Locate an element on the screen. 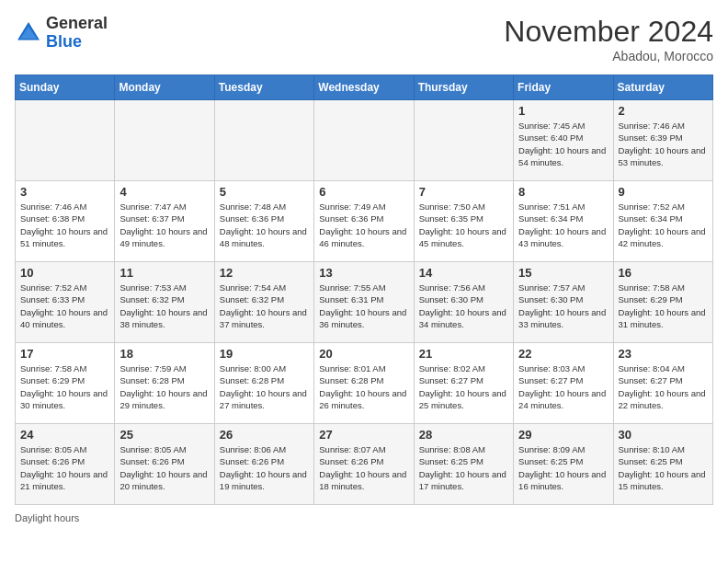  day-info: Sunrise: 8:10 AM Sunset: 6:25 PM Dayligh… is located at coordinates (664, 467).